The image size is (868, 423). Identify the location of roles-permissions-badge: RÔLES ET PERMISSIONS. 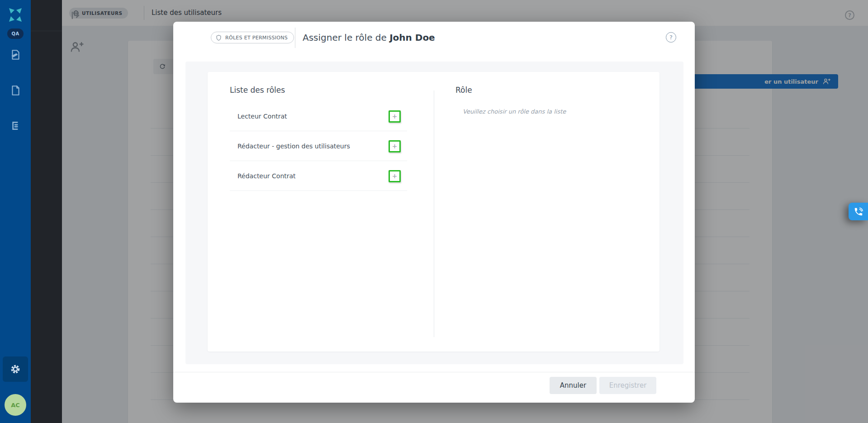
(252, 38).